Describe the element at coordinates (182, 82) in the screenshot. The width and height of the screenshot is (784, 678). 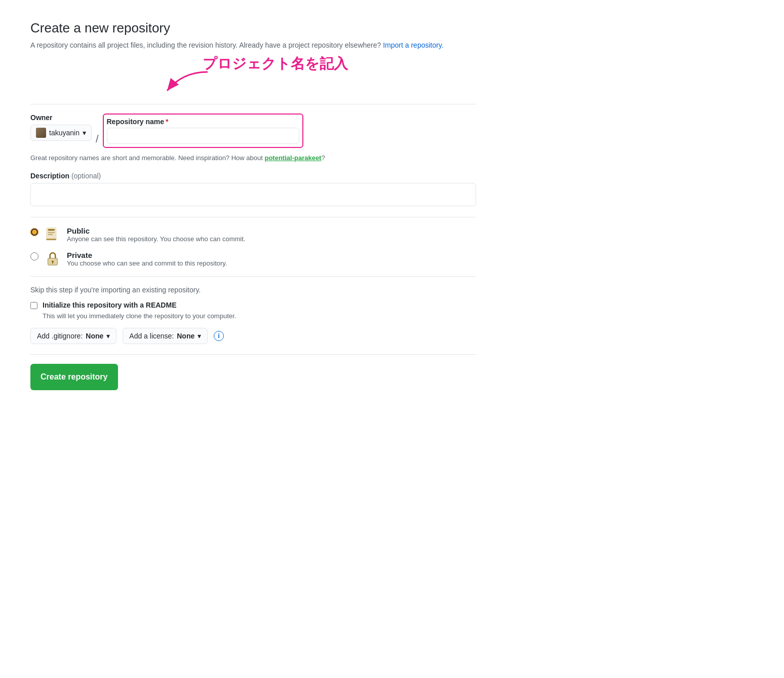
I see `annotation-arrow` at that location.